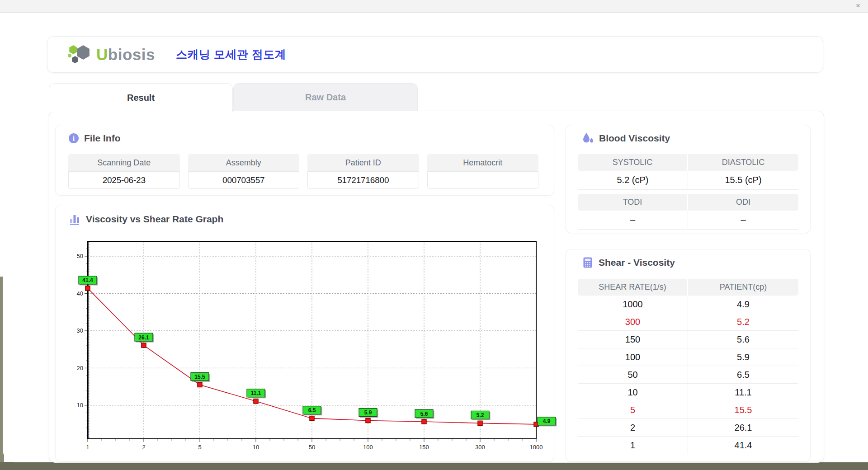 This screenshot has height=470, width=868. What do you see at coordinates (743, 392) in the screenshot?
I see `patient-cell: 11.1` at bounding box center [743, 392].